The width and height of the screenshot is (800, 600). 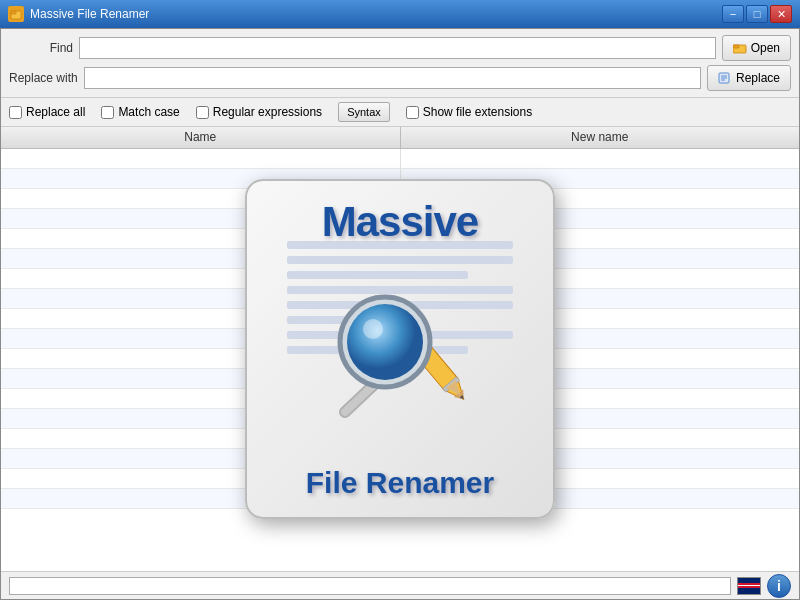 I want to click on replace-input, so click(x=392, y=78).